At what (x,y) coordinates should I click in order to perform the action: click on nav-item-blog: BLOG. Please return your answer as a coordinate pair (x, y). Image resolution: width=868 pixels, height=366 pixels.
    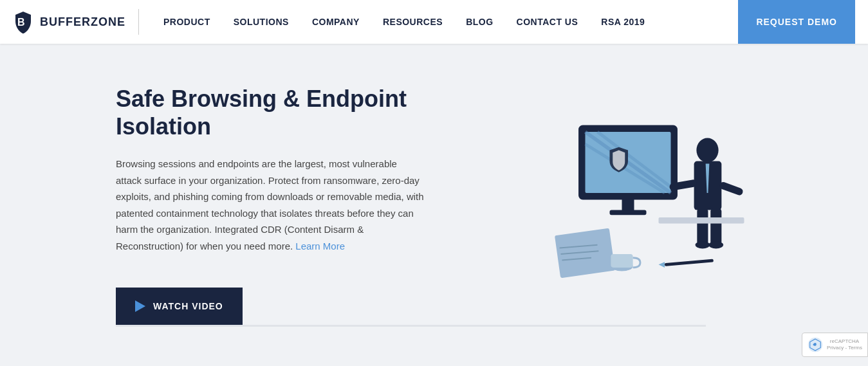
    Looking at the image, I should click on (479, 22).